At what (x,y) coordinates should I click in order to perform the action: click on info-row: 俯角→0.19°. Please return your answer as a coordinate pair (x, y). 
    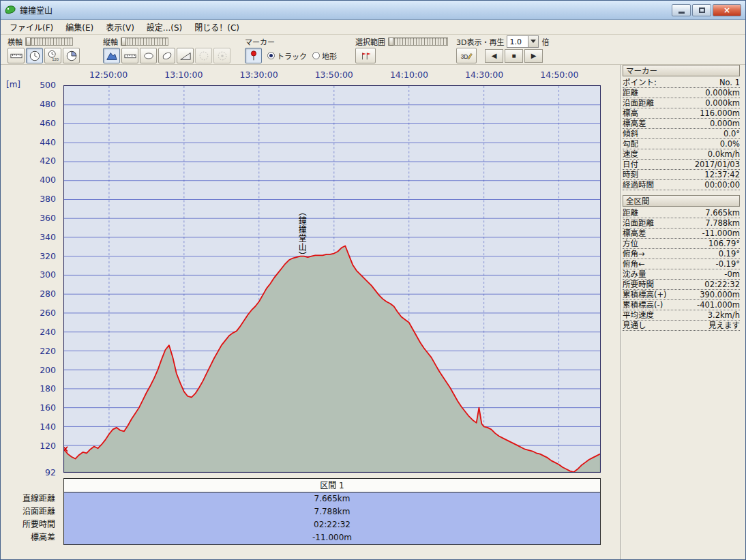
    Looking at the image, I should click on (681, 254).